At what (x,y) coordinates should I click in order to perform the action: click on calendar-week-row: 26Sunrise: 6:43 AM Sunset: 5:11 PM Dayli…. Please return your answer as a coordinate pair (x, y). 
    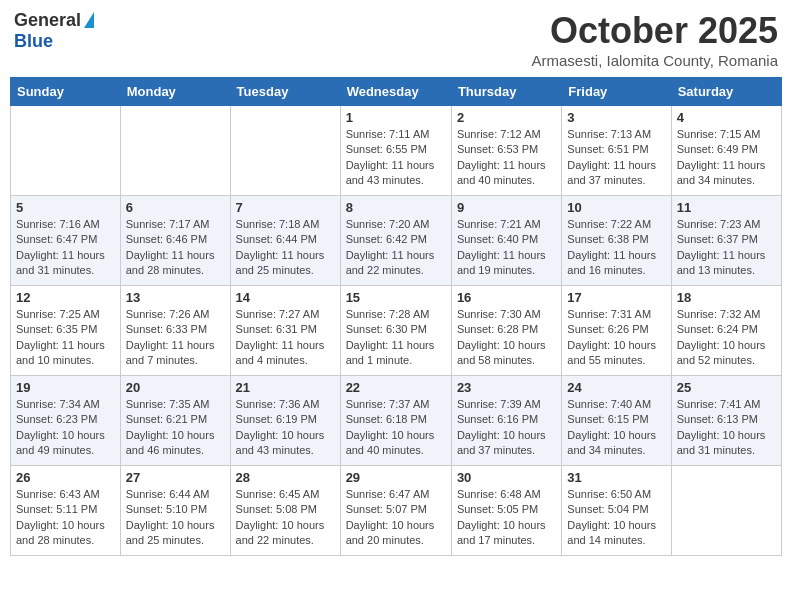
    Looking at the image, I should click on (396, 511).